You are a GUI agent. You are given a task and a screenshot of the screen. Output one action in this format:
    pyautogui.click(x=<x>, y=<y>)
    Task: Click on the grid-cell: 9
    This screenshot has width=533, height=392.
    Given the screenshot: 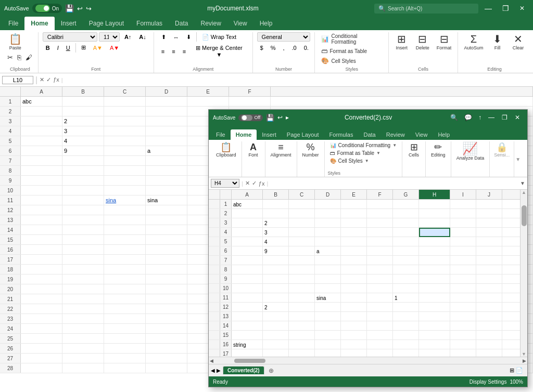 What is the action you would take?
    pyautogui.click(x=83, y=151)
    